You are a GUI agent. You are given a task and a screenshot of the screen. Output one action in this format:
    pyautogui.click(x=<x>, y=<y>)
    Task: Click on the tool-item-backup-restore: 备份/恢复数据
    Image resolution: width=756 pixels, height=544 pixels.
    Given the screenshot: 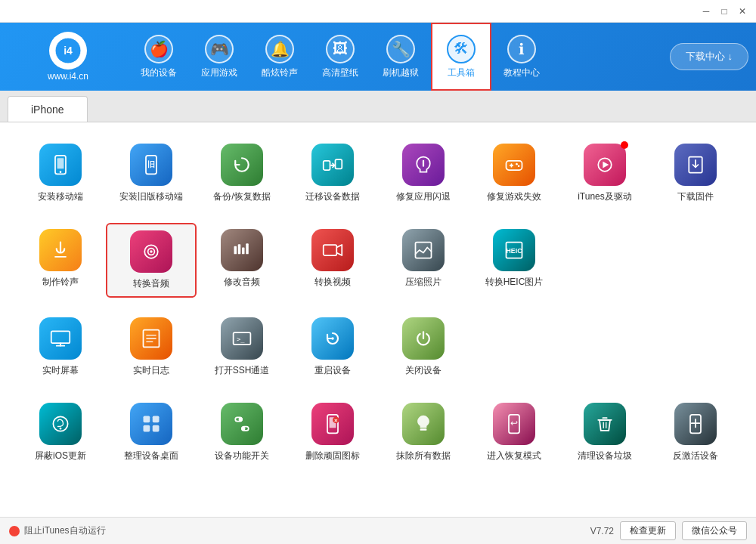 What is the action you would take?
    pyautogui.click(x=242, y=174)
    